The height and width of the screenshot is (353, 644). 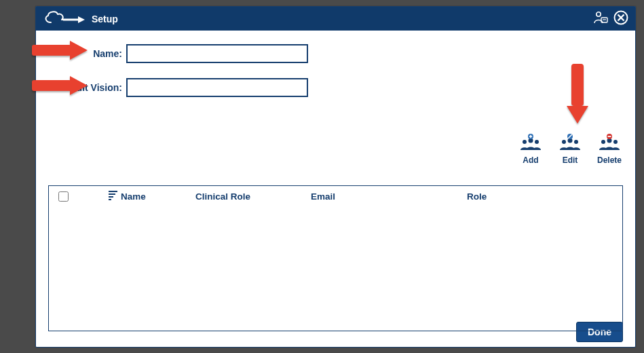 What do you see at coordinates (335, 54) in the screenshot?
I see `form-row-name: Name:` at bounding box center [335, 54].